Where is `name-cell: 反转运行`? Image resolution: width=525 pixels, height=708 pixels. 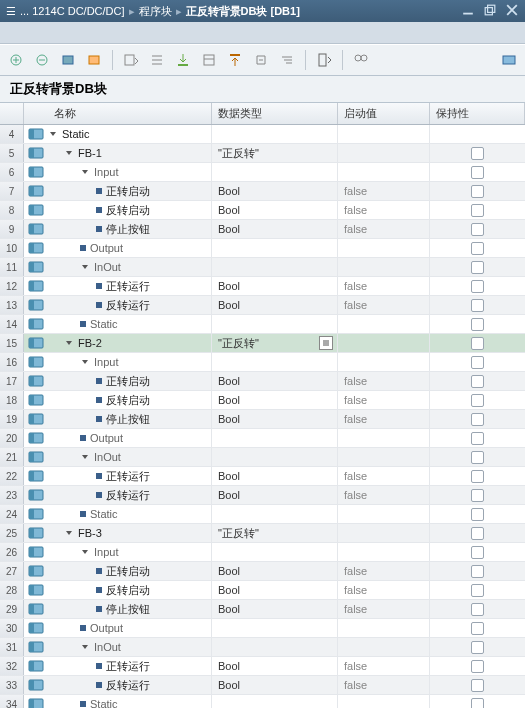
name-cell: 反转运行 is located at coordinates (130, 495).